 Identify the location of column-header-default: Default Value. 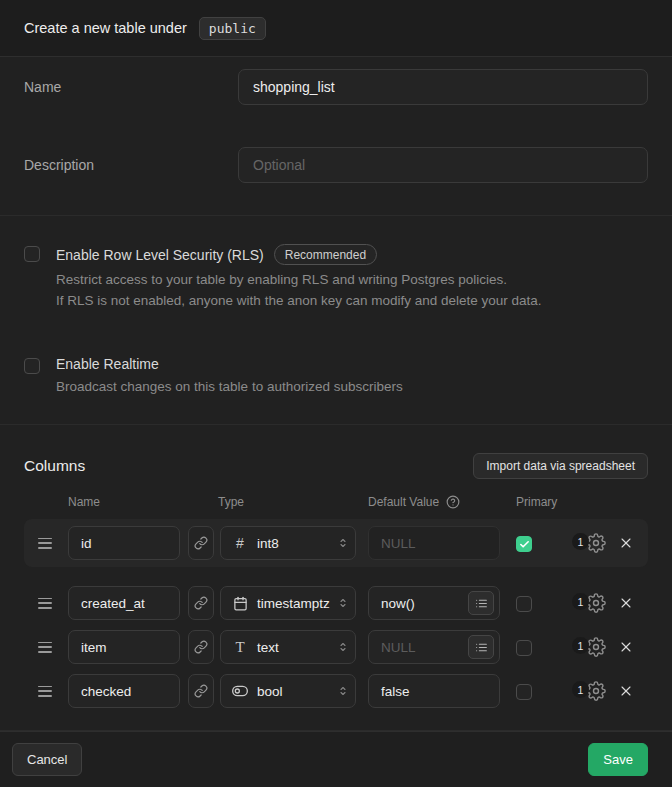
(404, 502).